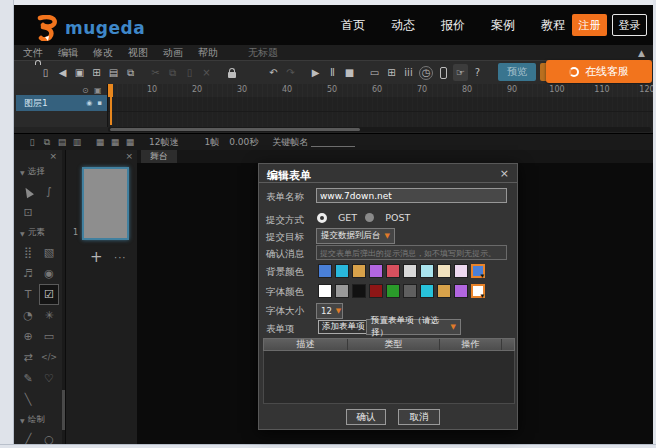 The height and width of the screenshot is (448, 656). What do you see at coordinates (49, 252) in the screenshot?
I see `image-element-icon: ▧` at bounding box center [49, 252].